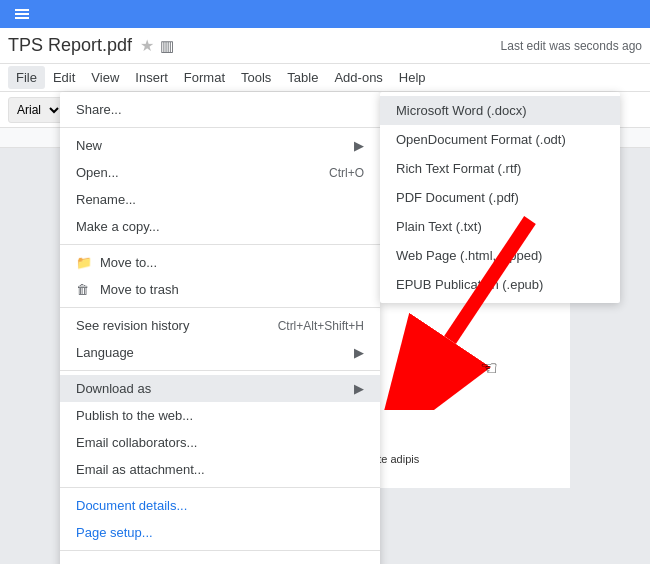  Describe the element at coordinates (412, 78) in the screenshot. I see `menu-help: Help` at that location.